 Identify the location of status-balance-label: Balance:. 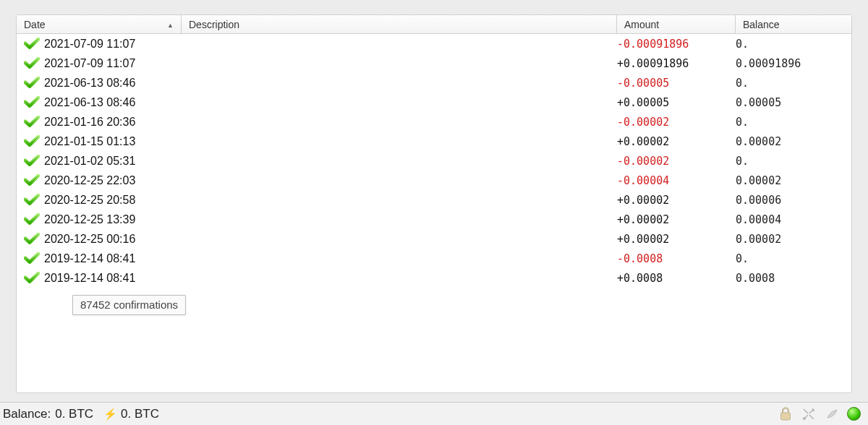
(27, 414).